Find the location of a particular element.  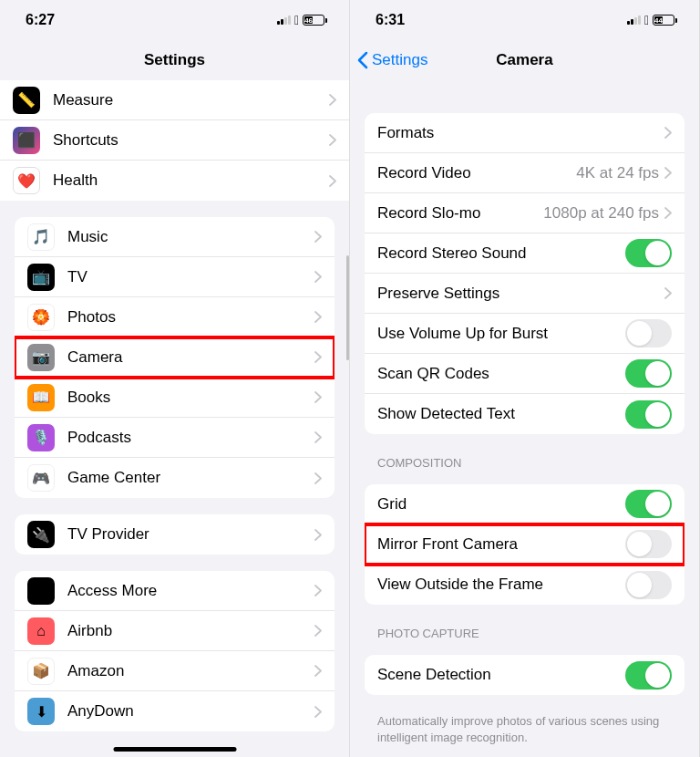

row-label: TV Provider is located at coordinates (191, 534).